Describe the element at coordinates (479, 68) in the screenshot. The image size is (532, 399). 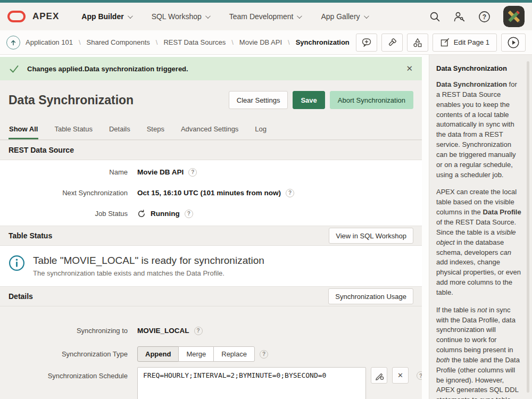
I see `help-title: Data Synchronization` at that location.